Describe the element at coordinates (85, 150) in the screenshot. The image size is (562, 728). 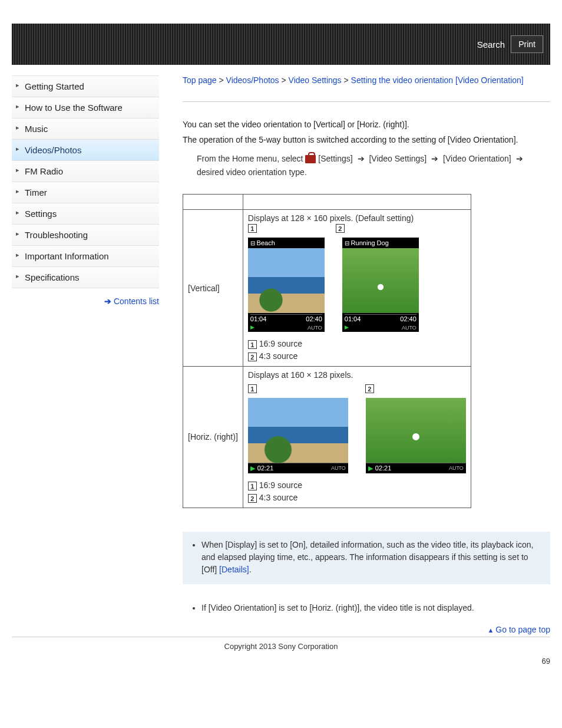
I see `sidebar-item-videos-photos: Videos/Photos` at that location.